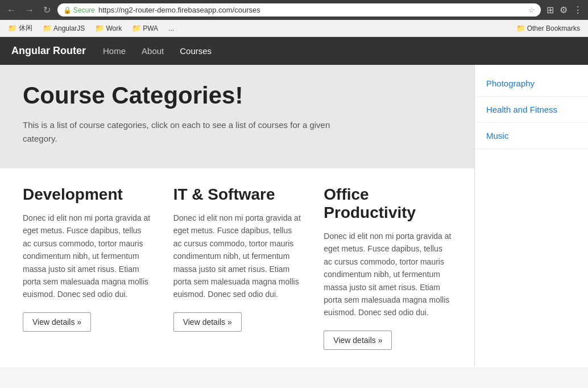 This screenshot has width=588, height=388. I want to click on browser-chrome: ← → ↻ 🔒 Secure https://ng2-router-demo.f…, so click(294, 10).